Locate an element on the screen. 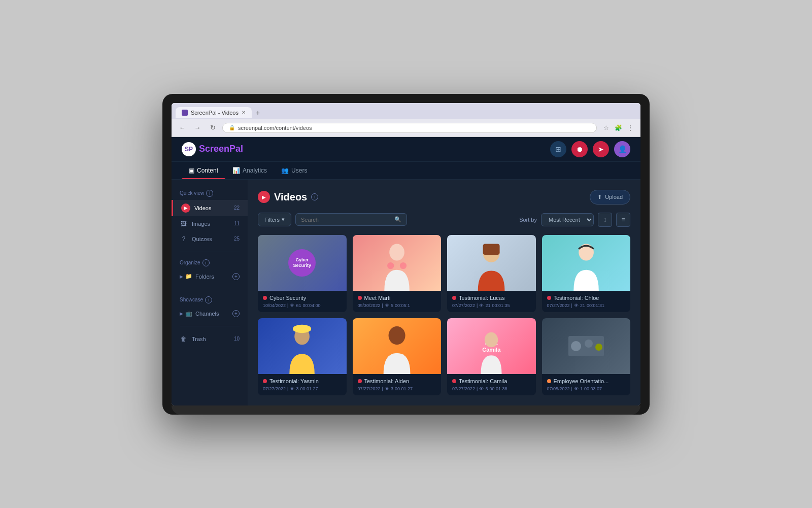  video-card-7: Employee Orientatio... 07/05/2022 | 👁 1 … is located at coordinates (587, 357).